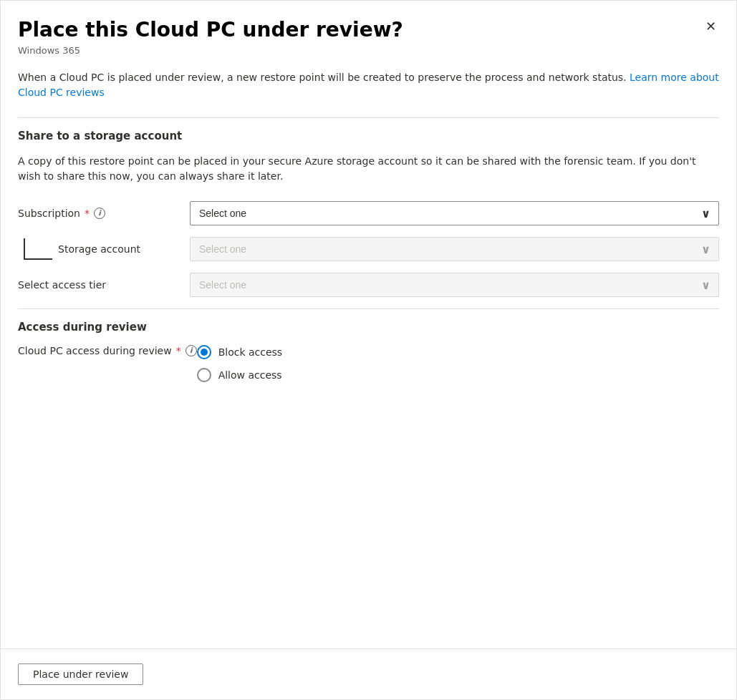  What do you see at coordinates (454, 249) in the screenshot?
I see `storage-account-select: Select one` at bounding box center [454, 249].